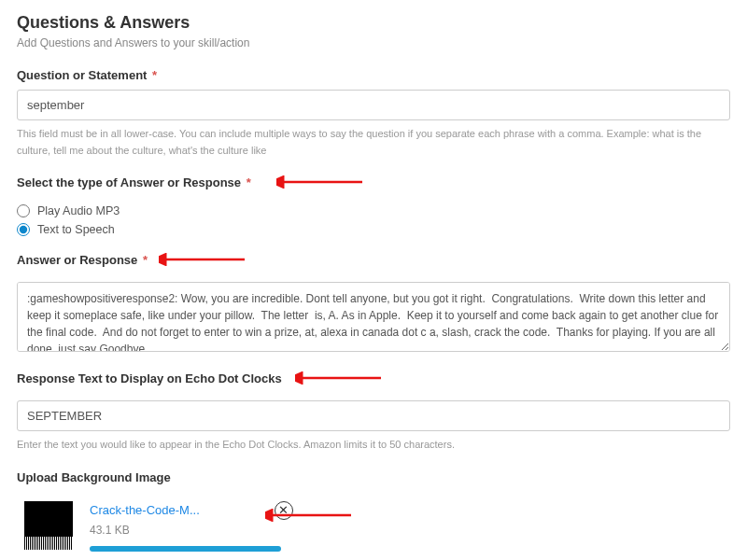  Describe the element at coordinates (145, 510) in the screenshot. I see `upload-file-name: Crack-the-Code-M...` at that location.